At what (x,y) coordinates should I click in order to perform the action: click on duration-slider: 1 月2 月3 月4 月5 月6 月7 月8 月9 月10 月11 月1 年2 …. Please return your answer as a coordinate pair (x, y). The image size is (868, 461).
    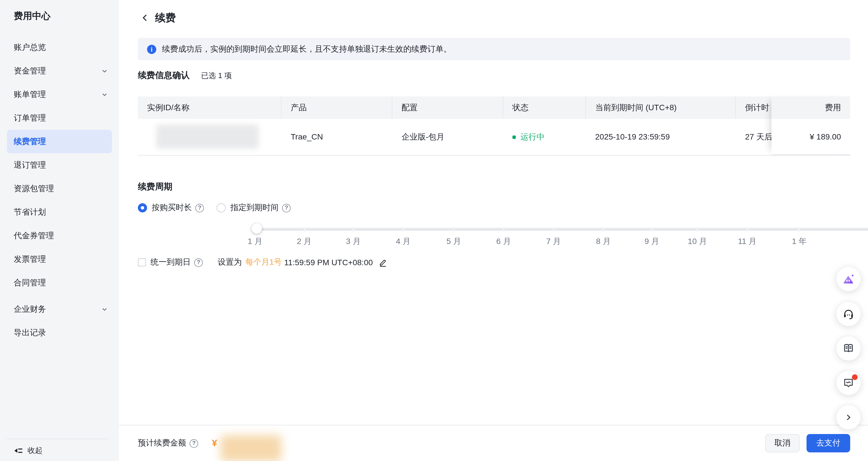
    Looking at the image, I should click on (561, 232).